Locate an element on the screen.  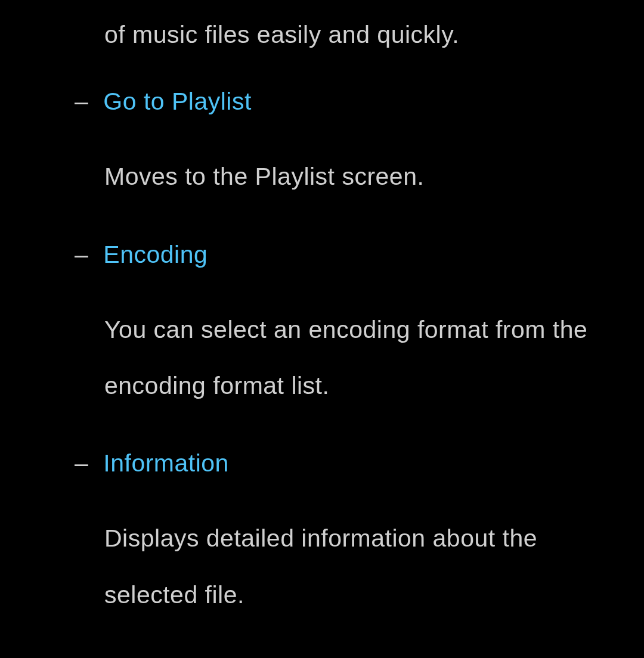
list-item-go-to-playlist: – Go to Playlist is located at coordinates (353, 101).